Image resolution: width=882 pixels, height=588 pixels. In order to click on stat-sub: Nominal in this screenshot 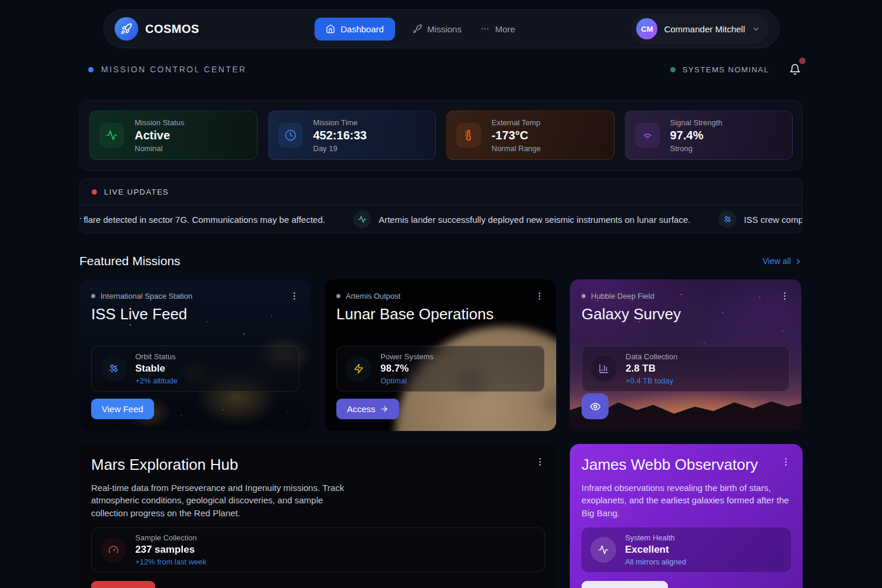, I will do `click(160, 148)`.